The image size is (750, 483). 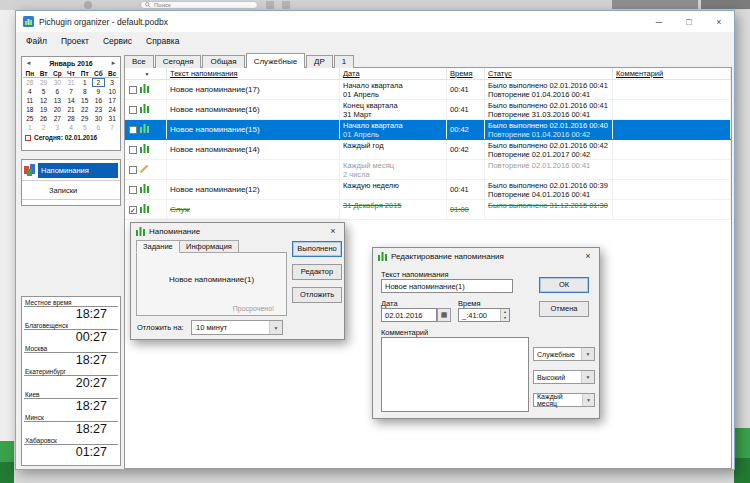 I want to click on calendar-day: 25, so click(x=30, y=118).